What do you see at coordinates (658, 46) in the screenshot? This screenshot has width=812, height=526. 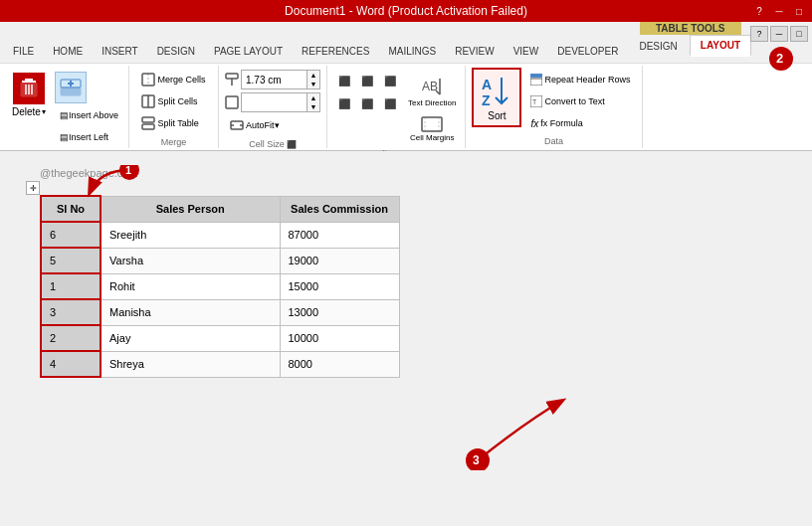 I see `tab-table-design: DESIGN` at bounding box center [658, 46].